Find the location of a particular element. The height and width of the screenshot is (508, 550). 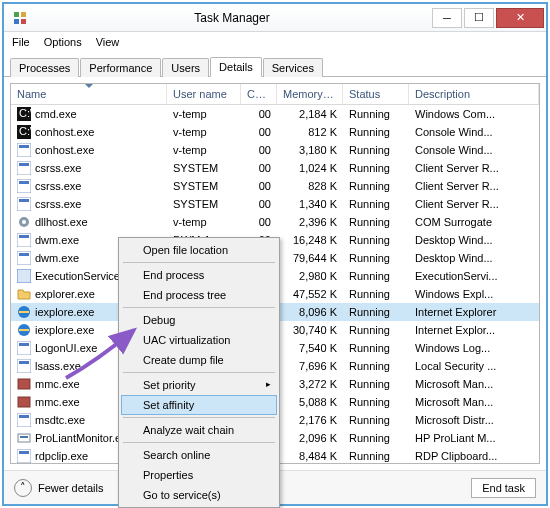

col-user: User name is located at coordinates (204, 94).